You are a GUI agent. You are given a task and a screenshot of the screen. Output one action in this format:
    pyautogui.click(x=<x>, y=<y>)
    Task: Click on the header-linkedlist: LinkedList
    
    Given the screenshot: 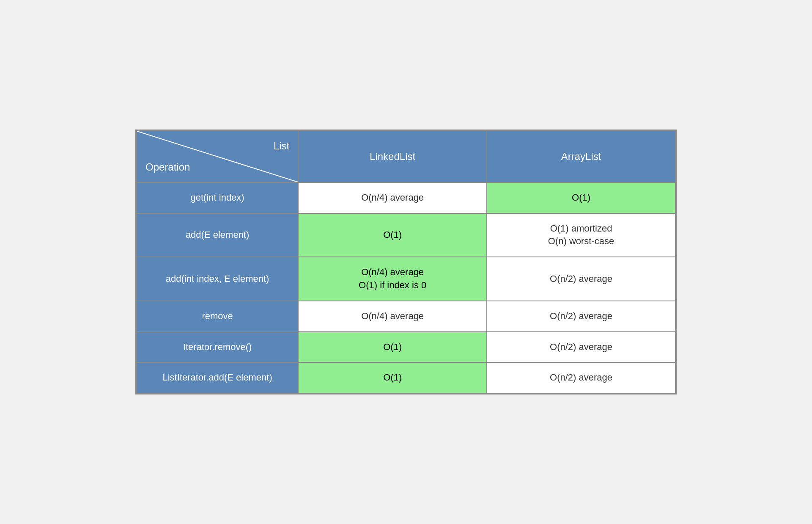 What is the action you would take?
    pyautogui.click(x=392, y=157)
    